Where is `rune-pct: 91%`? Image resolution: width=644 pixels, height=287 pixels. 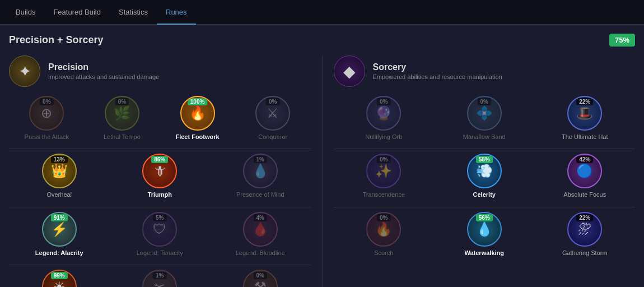 rune-pct: 91% is located at coordinates (59, 217).